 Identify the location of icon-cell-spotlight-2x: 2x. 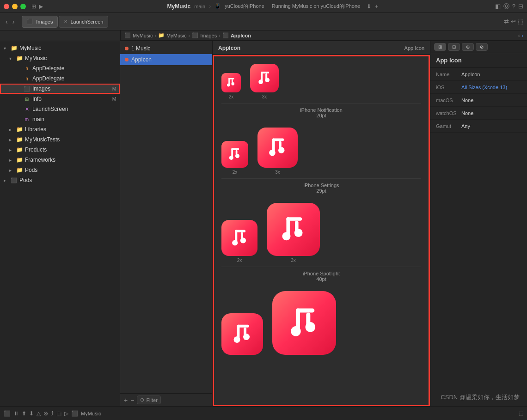
(239, 241).